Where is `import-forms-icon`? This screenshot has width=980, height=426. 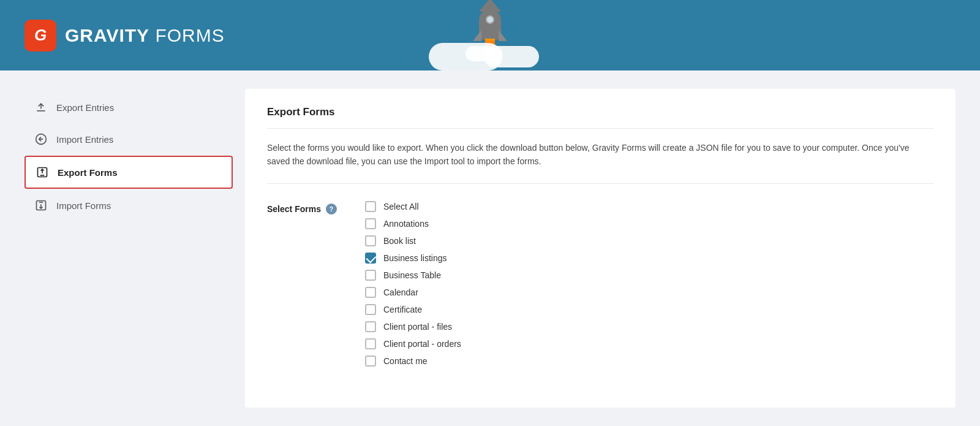 import-forms-icon is located at coordinates (41, 205).